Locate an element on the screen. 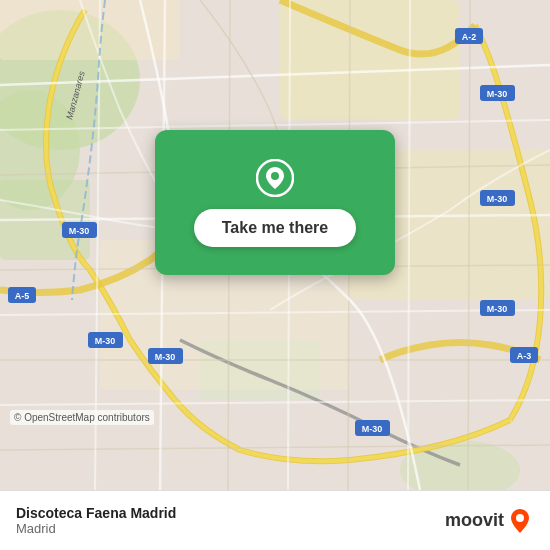  take-me-there-button: Take me there is located at coordinates (275, 228).